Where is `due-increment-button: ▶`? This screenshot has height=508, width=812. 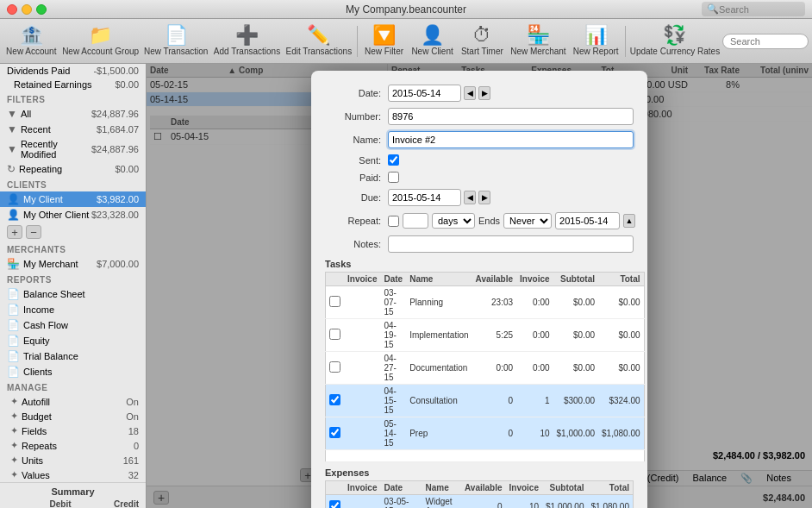
due-increment-button: ▶ is located at coordinates (484, 198).